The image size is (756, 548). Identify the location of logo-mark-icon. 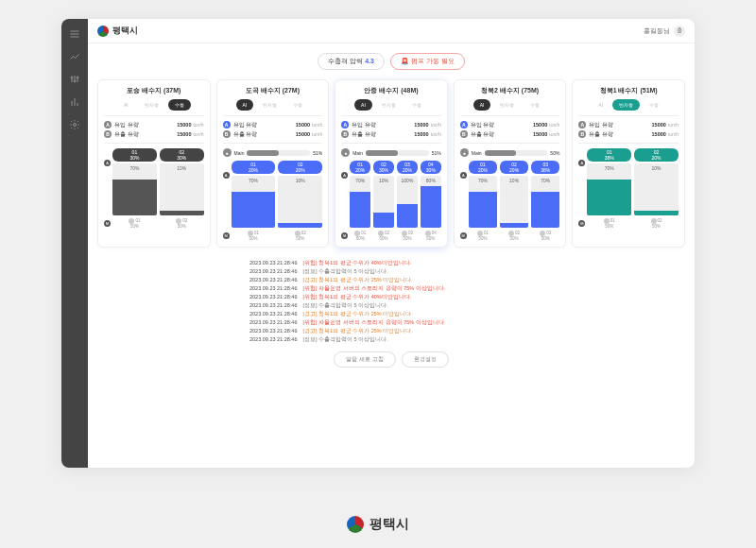
(103, 31).